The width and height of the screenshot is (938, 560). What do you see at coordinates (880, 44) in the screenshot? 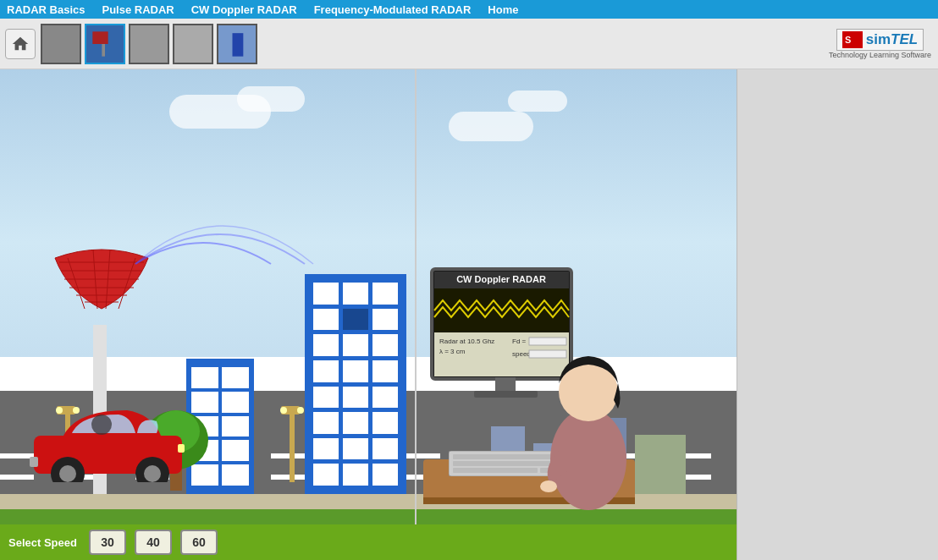
I see `simtel-logo: S simTEL Technology Learning Software` at bounding box center [880, 44].